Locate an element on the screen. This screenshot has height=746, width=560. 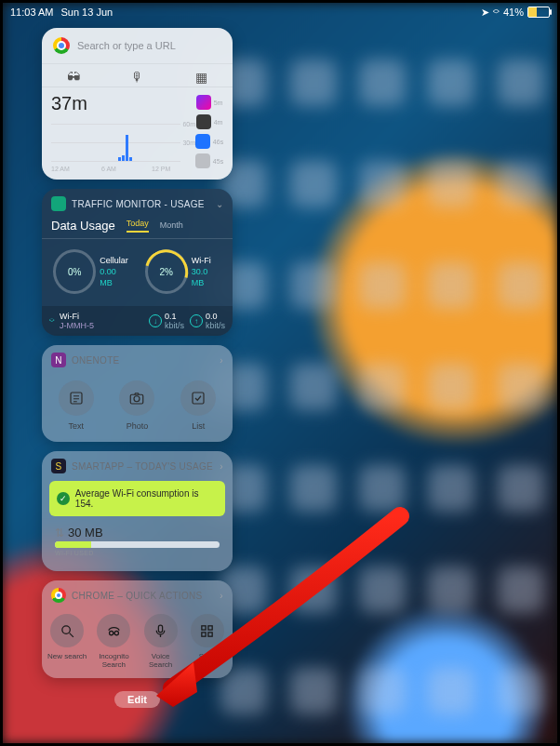
qa-scan: Scan is located at coordinates (207, 642).